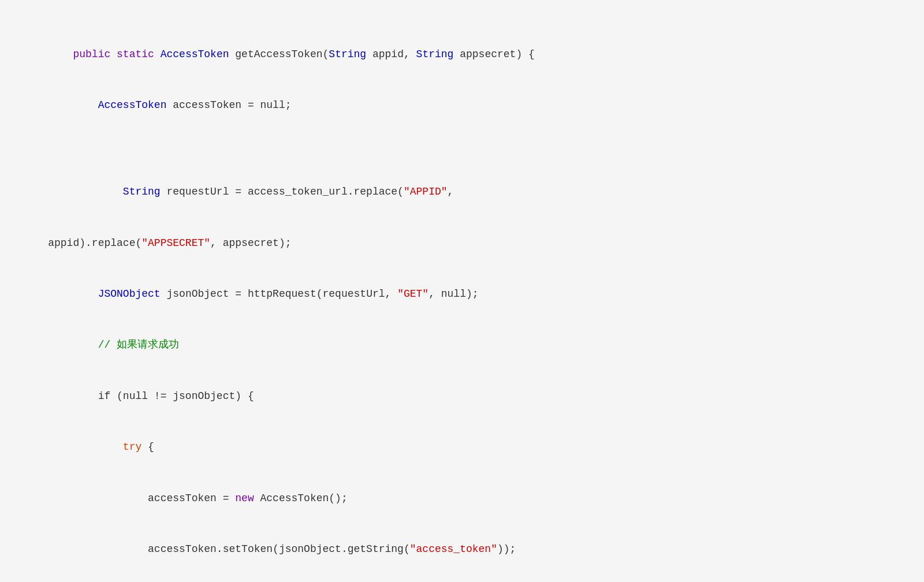  I want to click on code-line-7: JSONObject jsonObject = httpRequest(requ…, so click(462, 294).